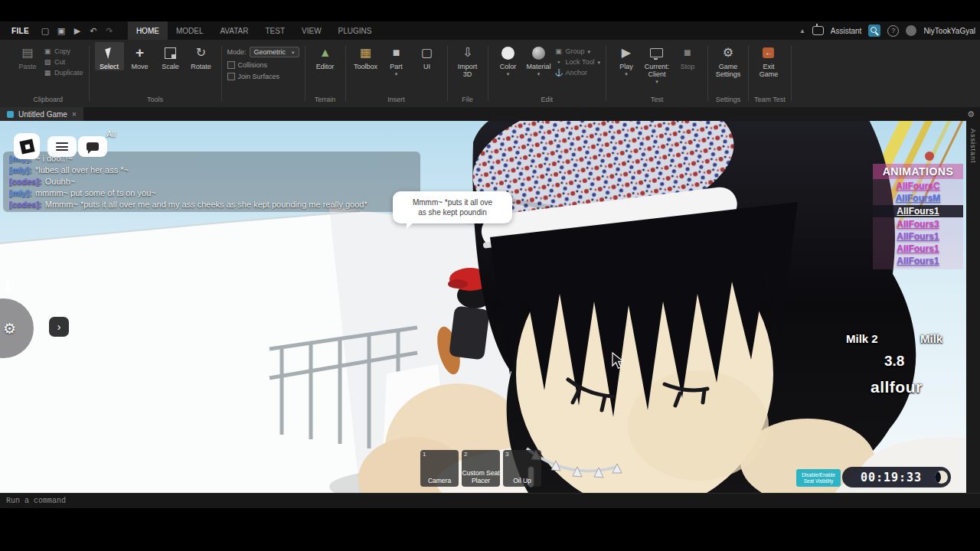 Image resolution: width=980 pixels, height=551 pixels. What do you see at coordinates (897, 387) in the screenshot?
I see `hud-player-name: allfour` at bounding box center [897, 387].